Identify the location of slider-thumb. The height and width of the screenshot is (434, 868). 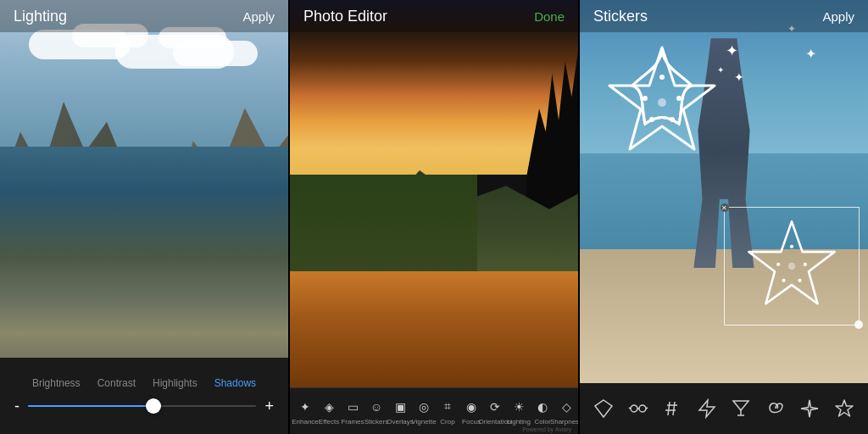
(153, 406).